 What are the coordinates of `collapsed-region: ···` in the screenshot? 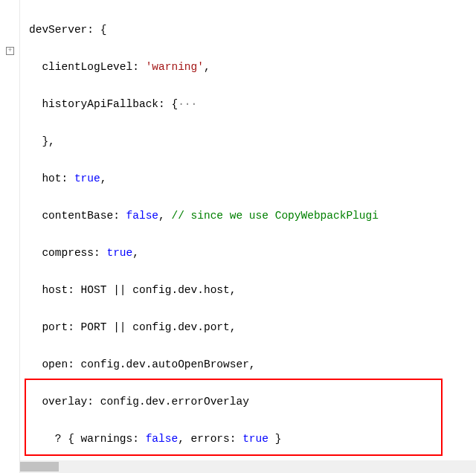 It's located at (187, 104).